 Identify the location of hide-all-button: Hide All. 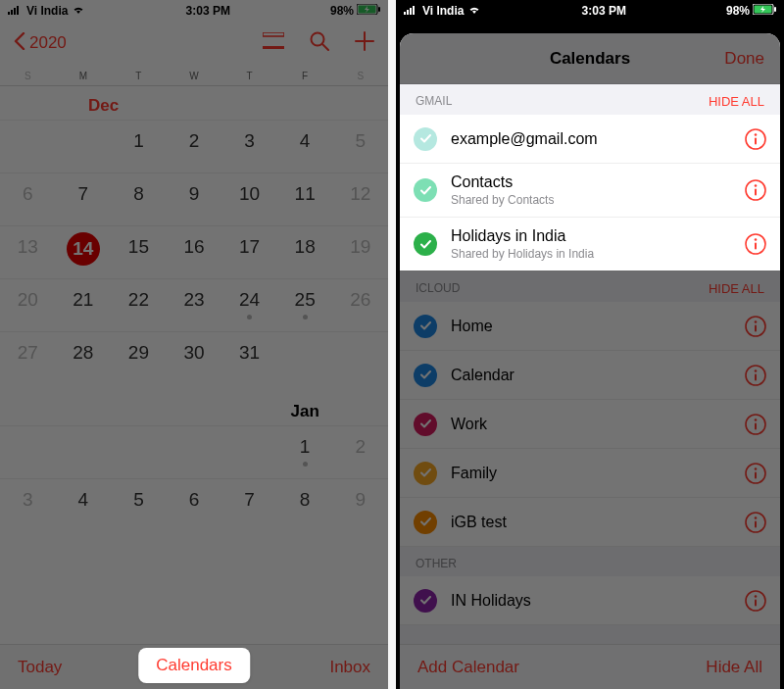
(734, 667).